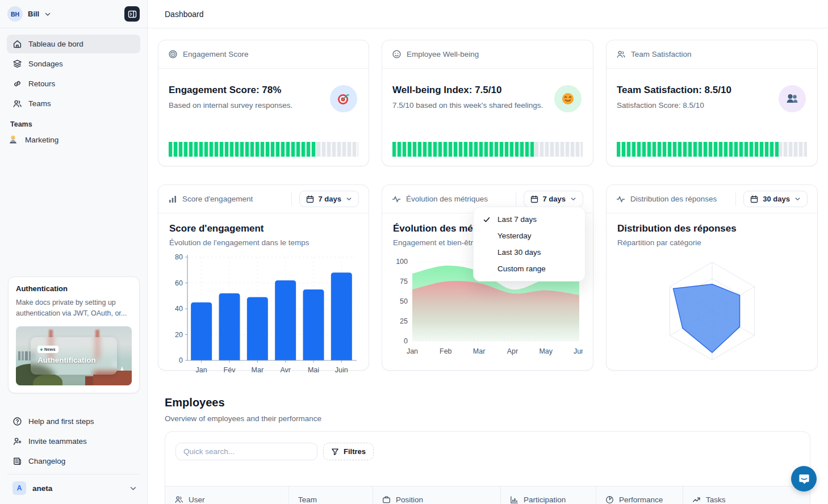 This screenshot has height=504, width=828. Describe the element at coordinates (639, 495) in the screenshot. I see `column-header-performance: Performance` at that location.